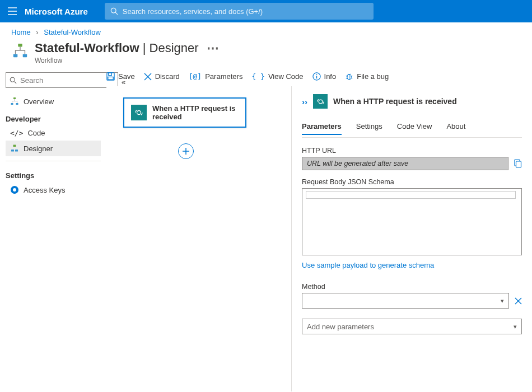  I want to click on http-url-field: URL will be generated after save, so click(405, 164).